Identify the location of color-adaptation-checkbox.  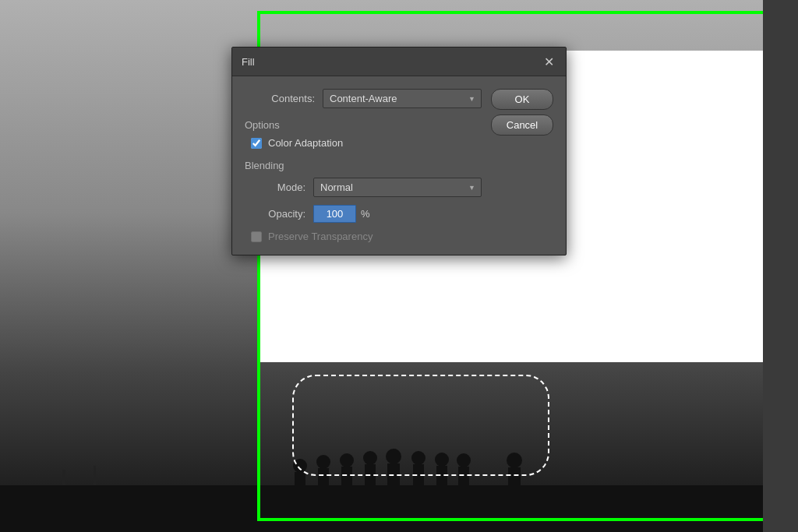
(256, 143).